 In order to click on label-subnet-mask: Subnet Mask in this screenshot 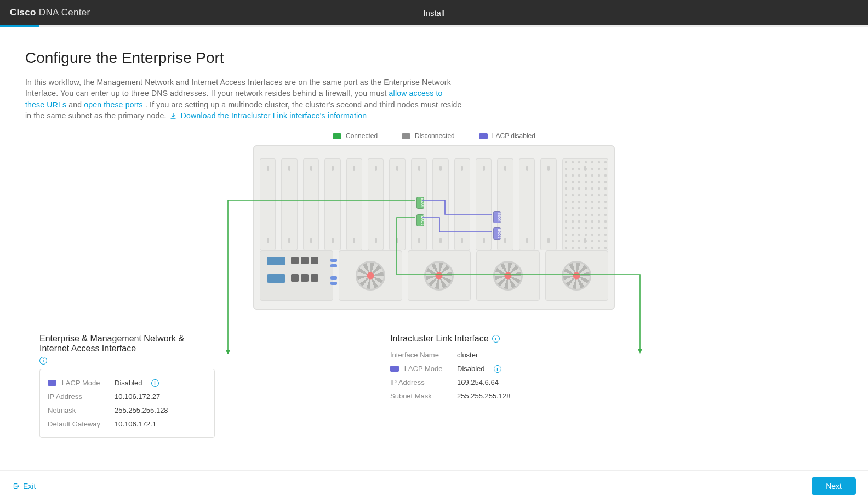, I will do `click(421, 396)`.